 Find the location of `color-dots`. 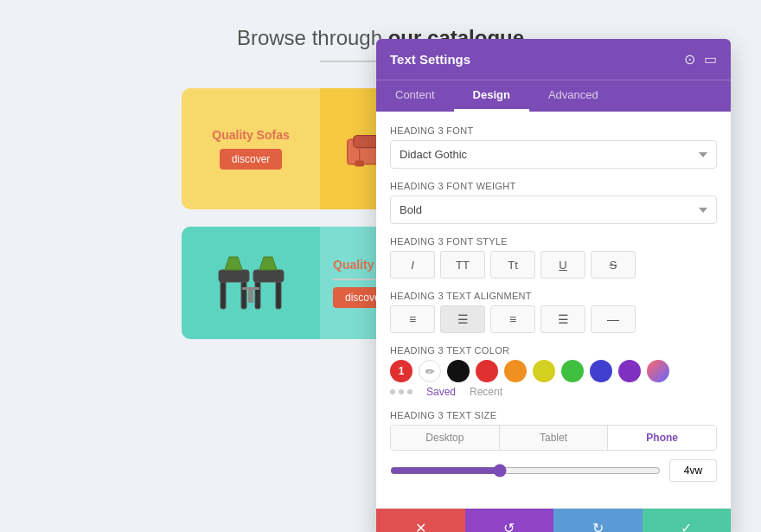

color-dots is located at coordinates (401, 392).